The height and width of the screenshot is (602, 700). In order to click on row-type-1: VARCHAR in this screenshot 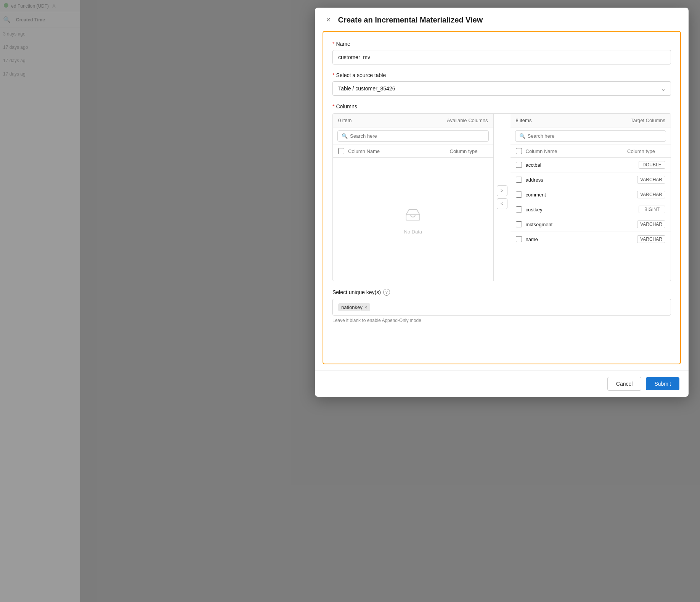, I will do `click(651, 180)`.